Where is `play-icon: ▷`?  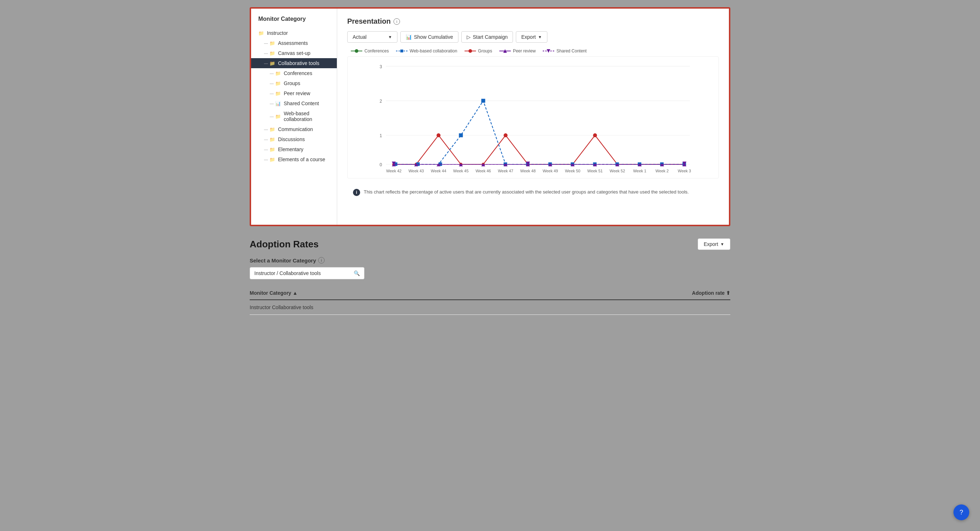 play-icon: ▷ is located at coordinates (469, 37).